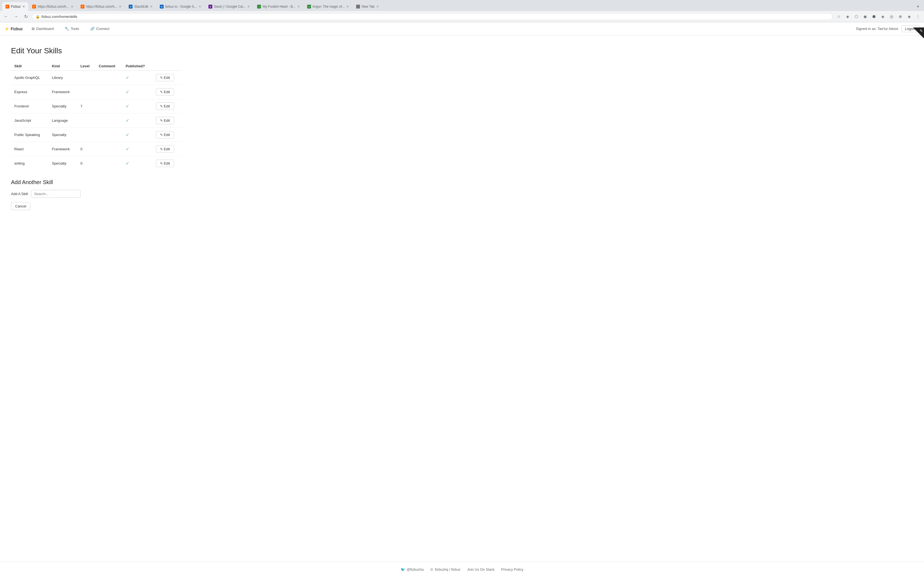  Describe the element at coordinates (6, 16) in the screenshot. I see `back-button: ←` at that location.